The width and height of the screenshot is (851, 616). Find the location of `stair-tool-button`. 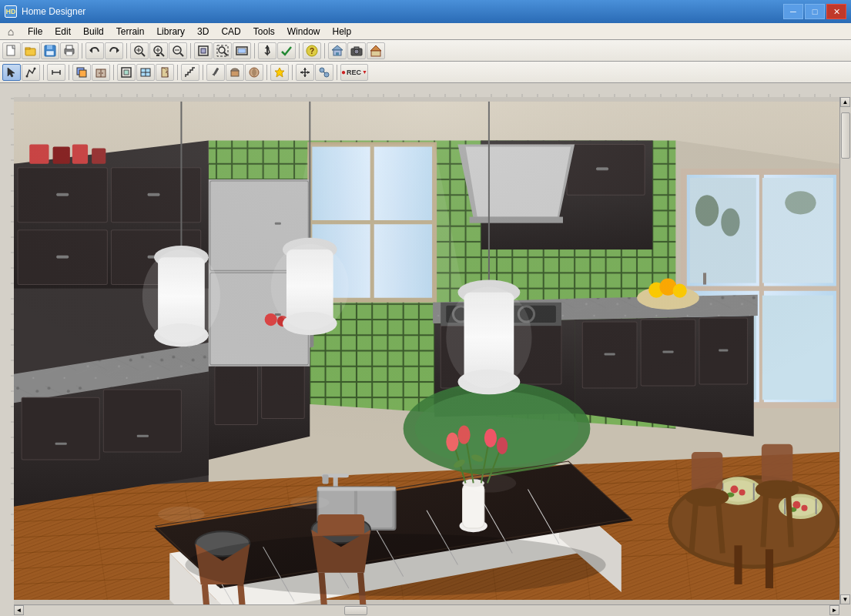

stair-tool-button is located at coordinates (190, 72).